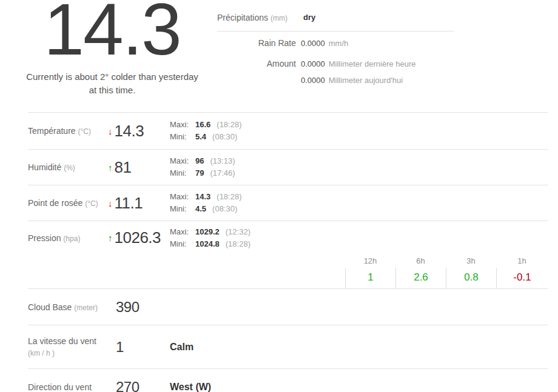  What do you see at coordinates (222, 161) in the screenshot?
I see `humidity-maxi-time: (13:13)` at bounding box center [222, 161].